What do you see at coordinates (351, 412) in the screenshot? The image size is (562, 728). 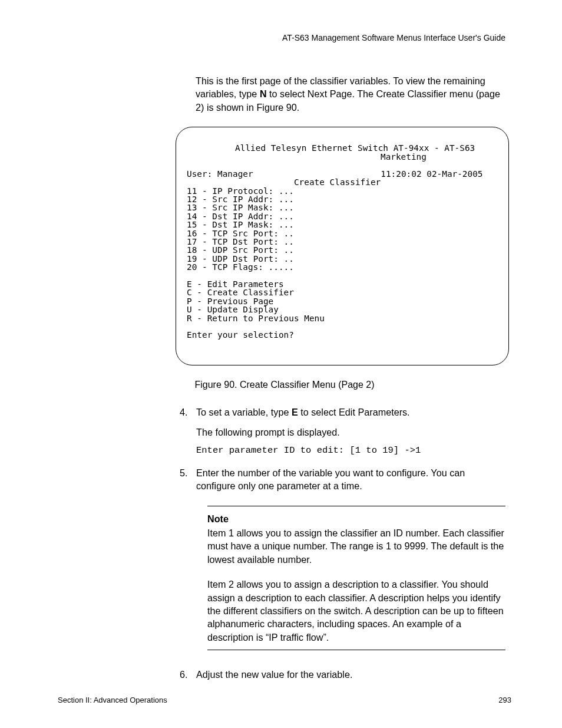 I see `step-text: To set a variable, type E to select Edit…` at bounding box center [351, 412].